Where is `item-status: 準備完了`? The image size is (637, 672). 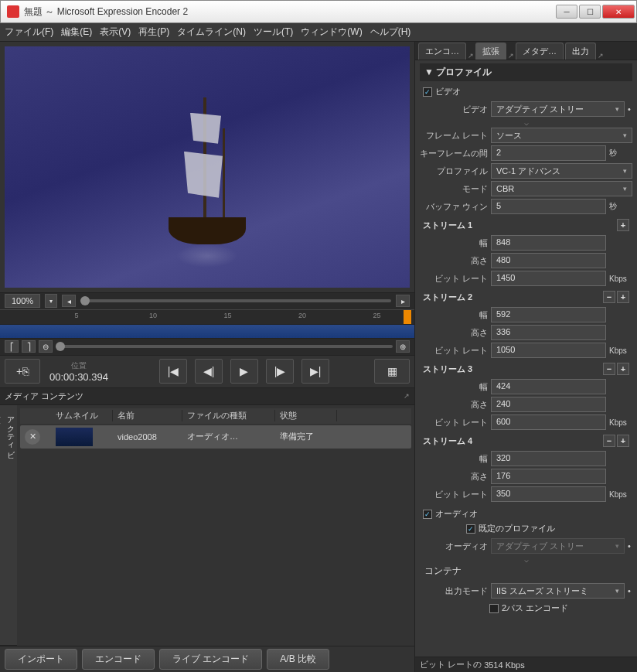 item-status: 準備完了 is located at coordinates (306, 436).